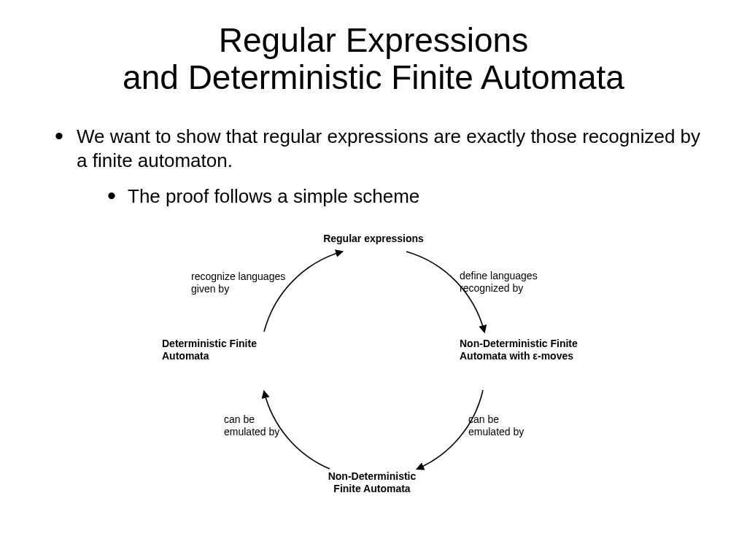 This screenshot has height=560, width=747. What do you see at coordinates (395, 197) in the screenshot?
I see `sub-bullet-list: The proof follows a simple scheme` at bounding box center [395, 197].